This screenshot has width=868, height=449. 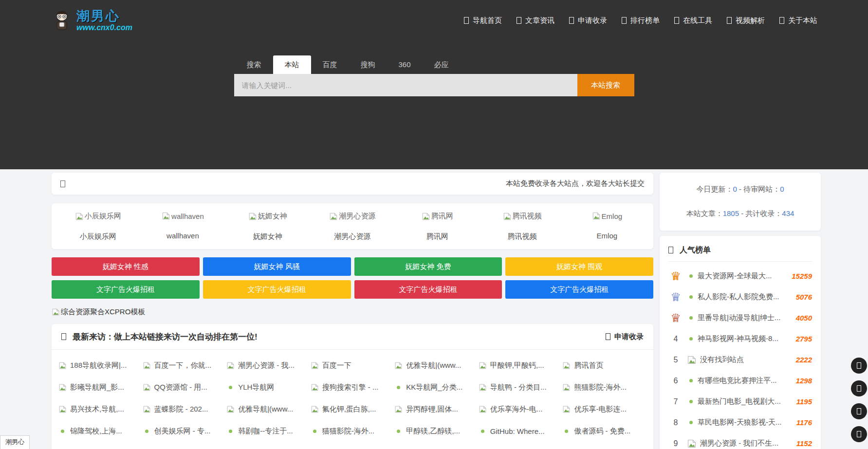 I want to click on site-stats-card: 今日更新：0 - 待审网站：0 本站文章：1805 - 共计收录：434, so click(x=740, y=201).